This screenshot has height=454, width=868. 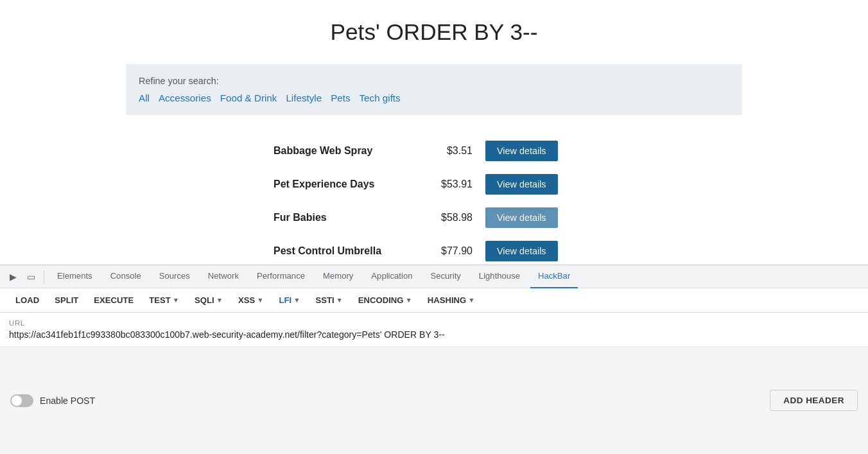 What do you see at coordinates (434, 90) in the screenshot?
I see `search-refine-box: Refine your search: All Accessories Food…` at bounding box center [434, 90].